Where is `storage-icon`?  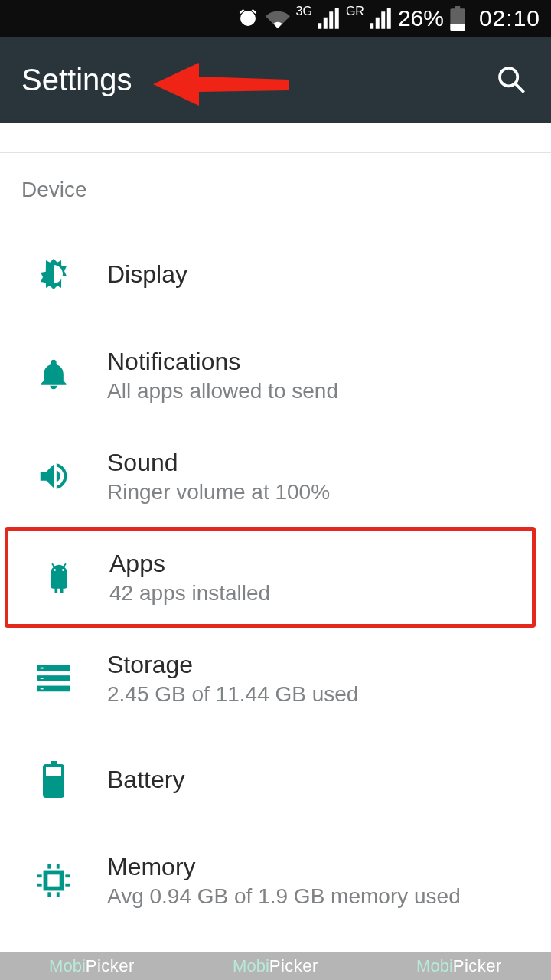 storage-icon is located at coordinates (54, 678).